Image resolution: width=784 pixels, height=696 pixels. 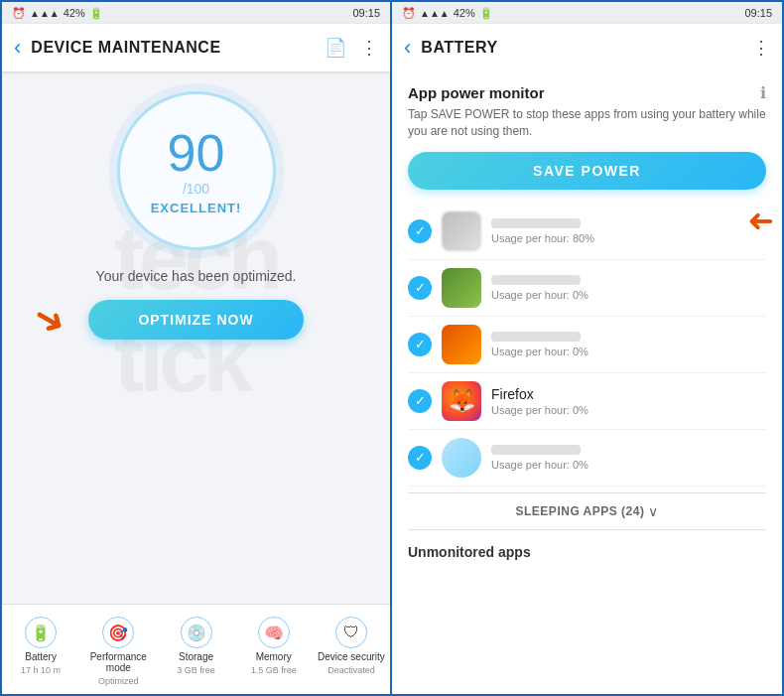 I want to click on right-alarm-icon: ⏰, so click(x=409, y=14).